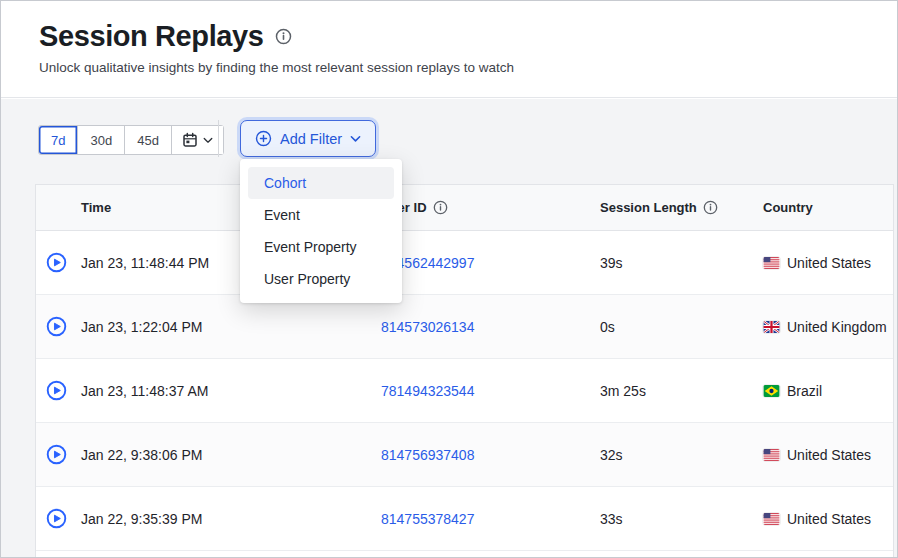 This screenshot has height=558, width=898. I want to click on range-group: 7d 30d 45d, so click(131, 140).